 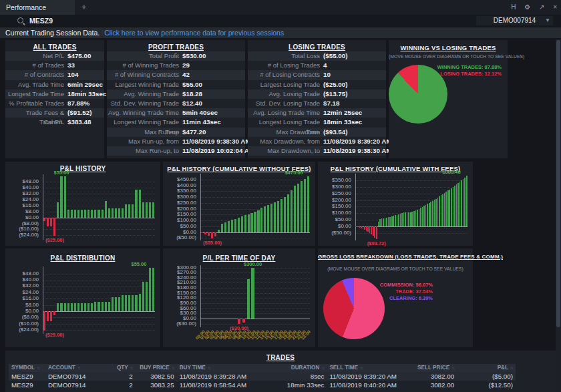 What do you see at coordinates (192, 56) in the screenshot?
I see `stat-value: $530.00` at bounding box center [192, 56].